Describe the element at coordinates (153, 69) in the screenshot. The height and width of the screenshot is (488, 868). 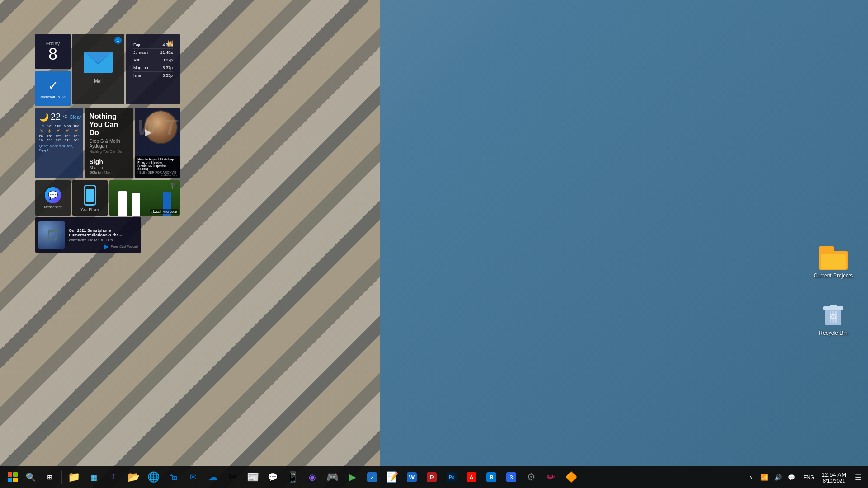
I see `tile-prayer: 🕌 Fajr4:31a Jumuah11:48a Asr3:07p Maghri…` at that location.